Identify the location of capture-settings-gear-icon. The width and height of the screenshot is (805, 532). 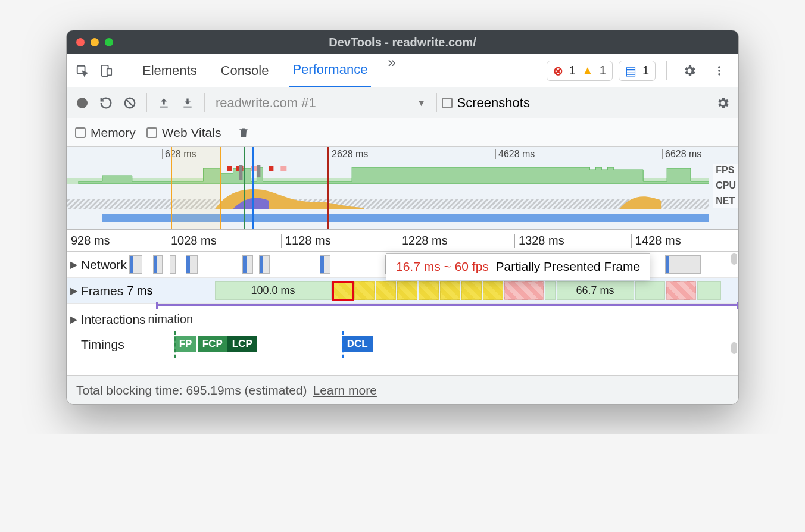
(723, 103).